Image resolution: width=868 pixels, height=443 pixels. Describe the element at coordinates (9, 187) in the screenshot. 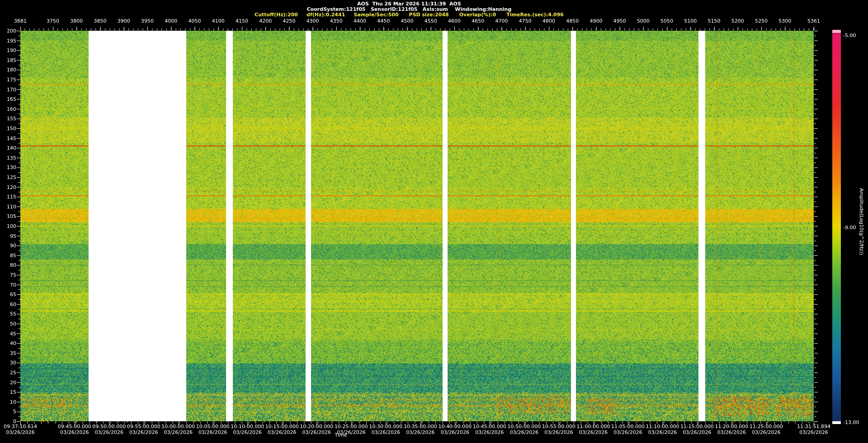

I see `frequency-axis-label: 120` at that location.